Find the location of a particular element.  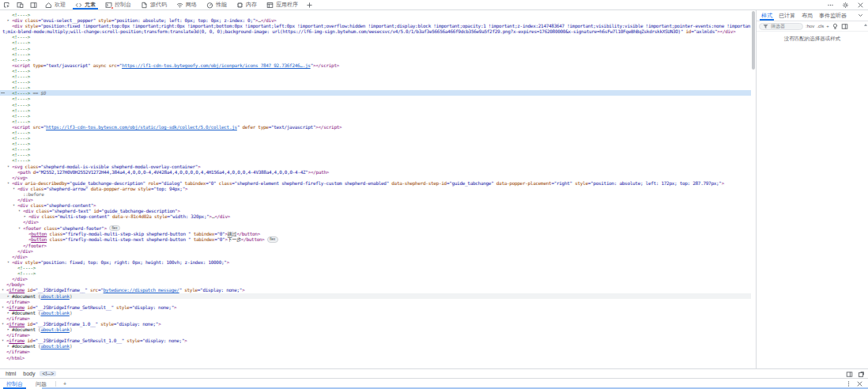

flex-badge: flex is located at coordinates (273, 240).